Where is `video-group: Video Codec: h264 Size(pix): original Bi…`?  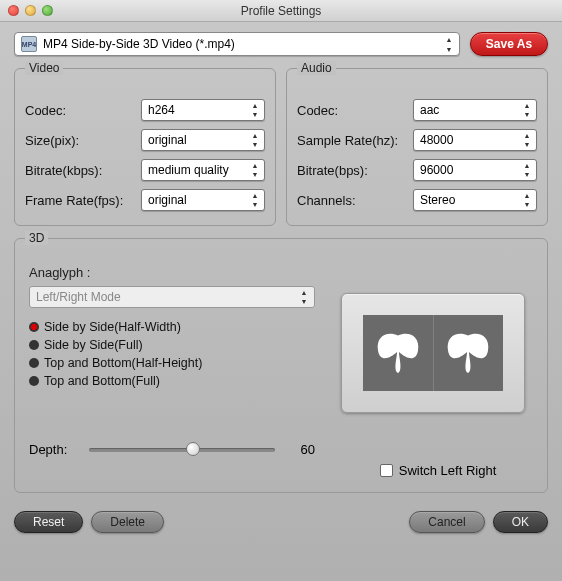
video-group: Video Codec: h264 Size(pix): original Bi… is located at coordinates (145, 147).